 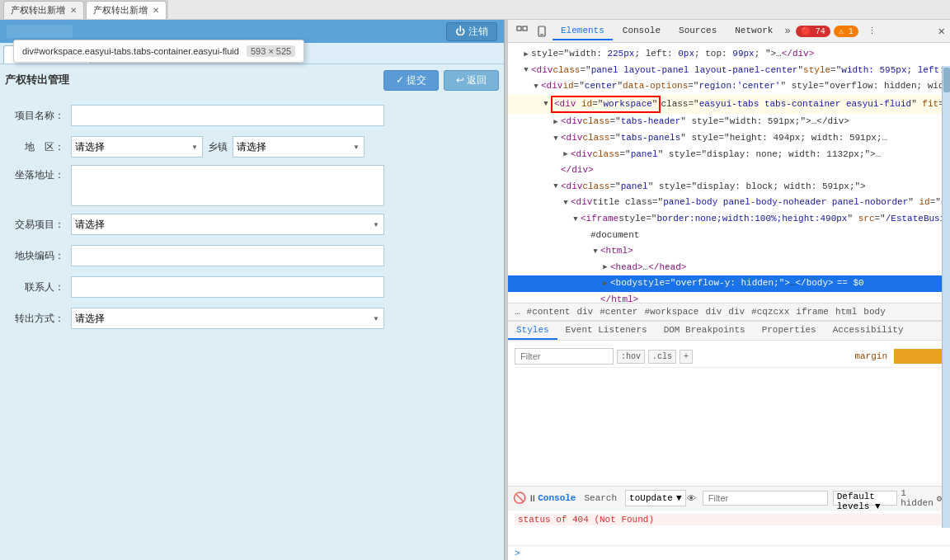 What do you see at coordinates (729, 284) in the screenshot?
I see `dom-line-body: ▶ <body style="overflow-y: hidden;">…</b…` at bounding box center [729, 284].